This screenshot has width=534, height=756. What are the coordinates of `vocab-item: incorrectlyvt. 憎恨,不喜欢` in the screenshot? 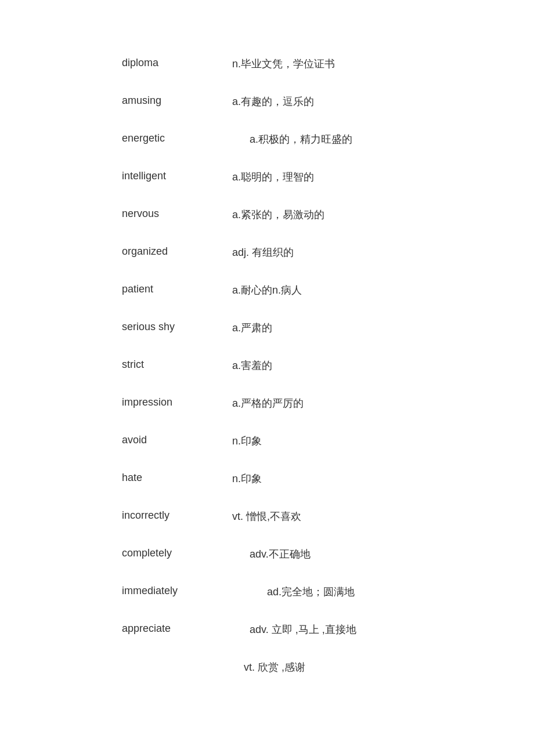 It's located at (267, 518).